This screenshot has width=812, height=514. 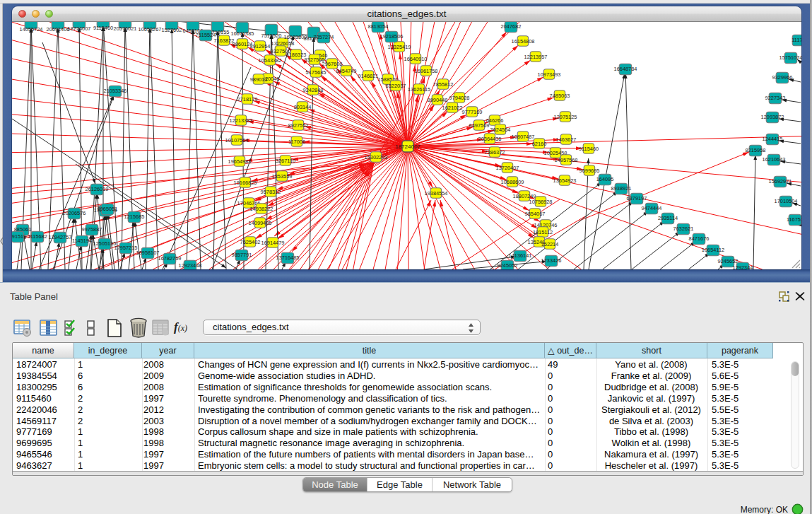 I want to click on svg-text: 989013, so click(x=259, y=79).